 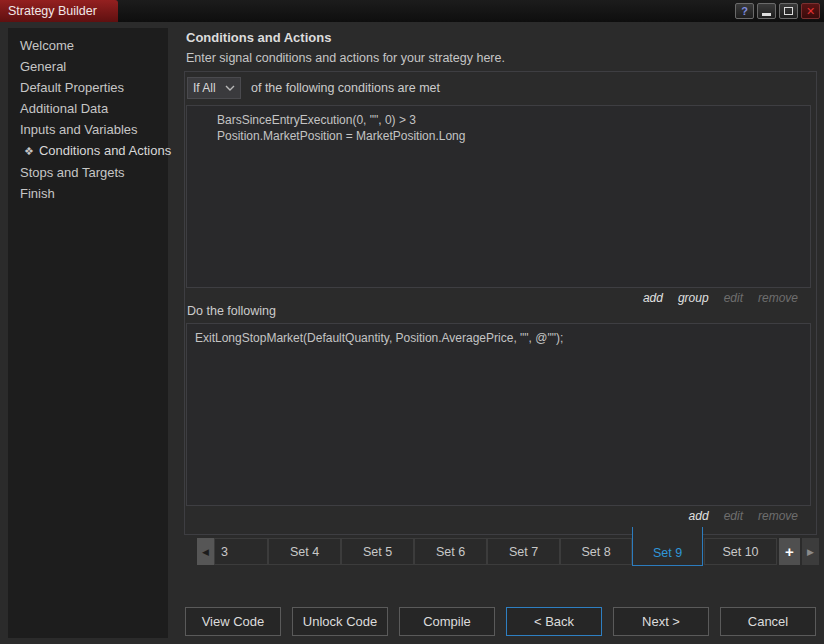 I want to click on page-title: Conditions and Actions, so click(x=258, y=38).